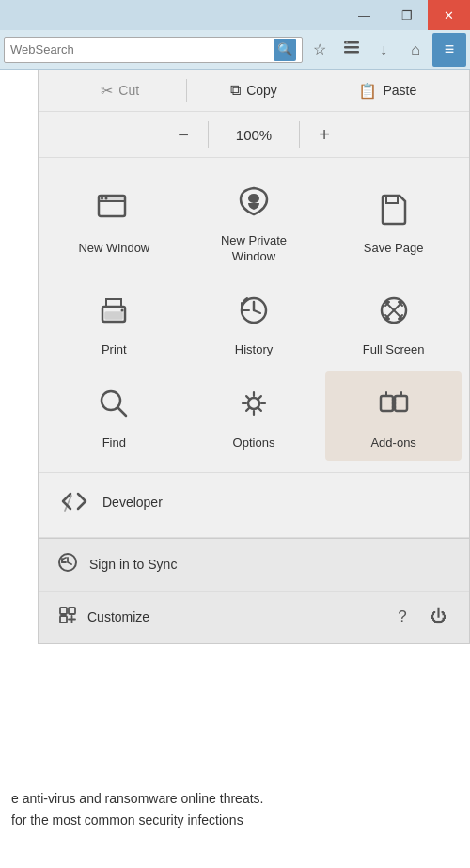 Image resolution: width=470 pixels, height=868 pixels. I want to click on history-item: History, so click(254, 324).